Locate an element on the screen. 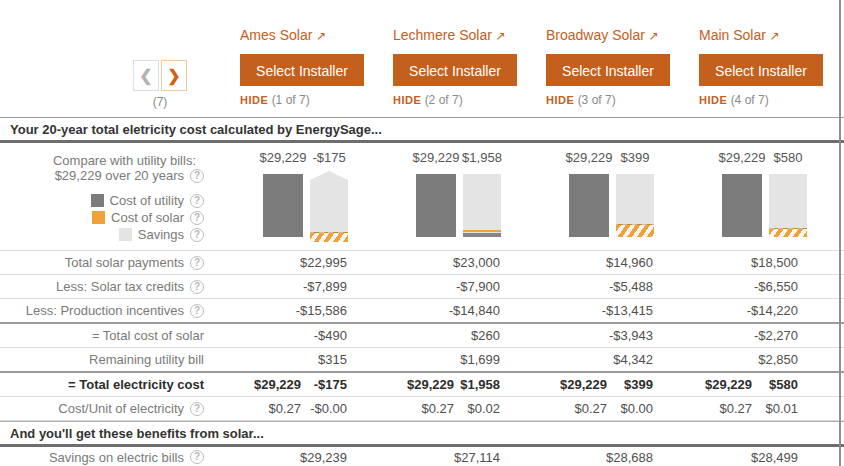 The image size is (844, 466). cell-value-solar: $0.00 is located at coordinates (633, 408).